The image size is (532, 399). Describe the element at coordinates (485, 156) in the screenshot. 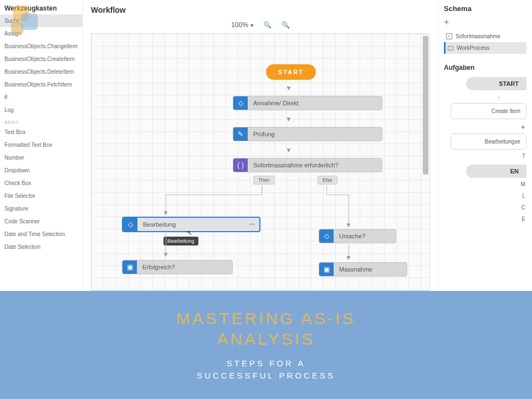

I see `trail-label: T` at that location.